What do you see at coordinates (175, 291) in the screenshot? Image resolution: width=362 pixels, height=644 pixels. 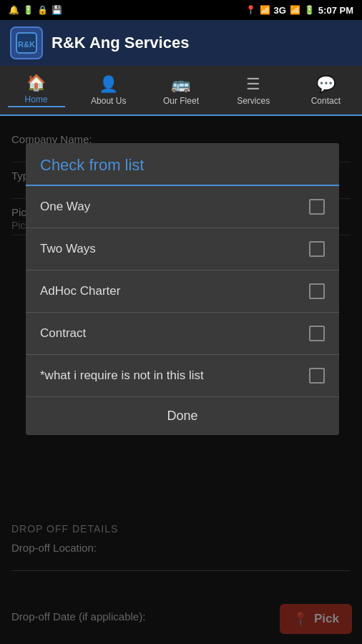 I see `checkbox-label-adhoc: AdHoc Charter` at bounding box center [175, 291].